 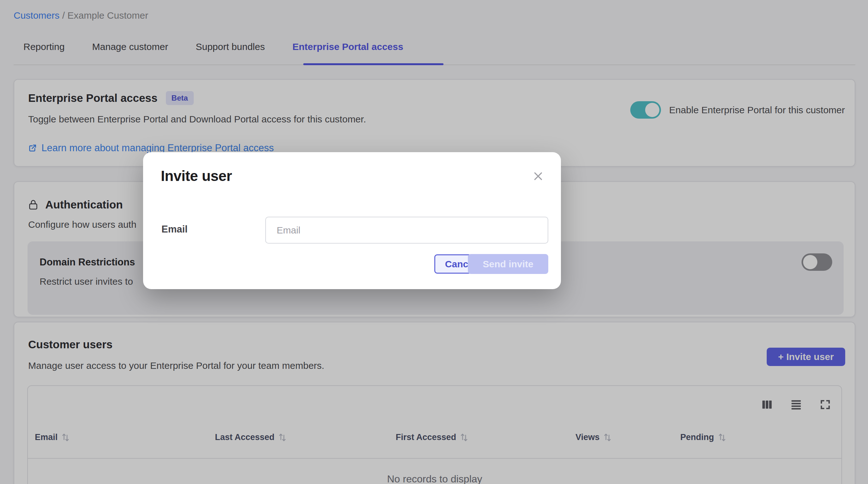 I want to click on modal-title: Invite user, so click(x=196, y=176).